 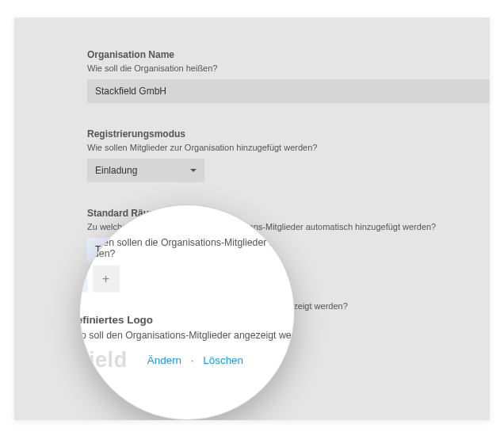 What do you see at coordinates (288, 91) in the screenshot?
I see `org-name-input` at bounding box center [288, 91].